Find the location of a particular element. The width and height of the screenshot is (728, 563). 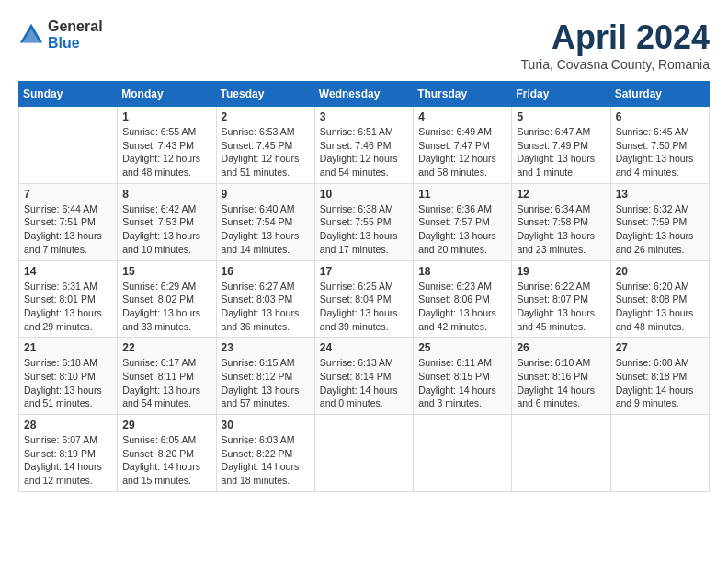

logo-blue: Blue is located at coordinates (75, 43).